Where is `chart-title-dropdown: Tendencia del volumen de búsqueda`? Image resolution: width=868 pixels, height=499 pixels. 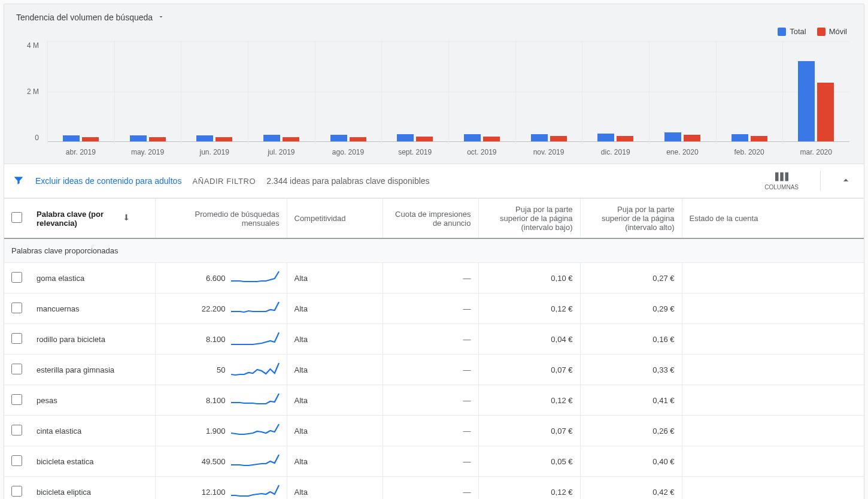
chart-title-dropdown: Tendencia del volumen de búsqueda is located at coordinates (434, 16).